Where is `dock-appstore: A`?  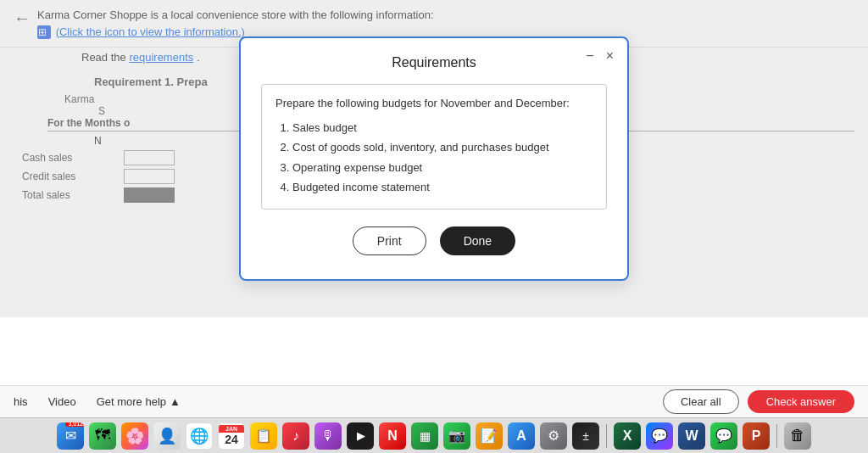
dock-appstore: A is located at coordinates (521, 436).